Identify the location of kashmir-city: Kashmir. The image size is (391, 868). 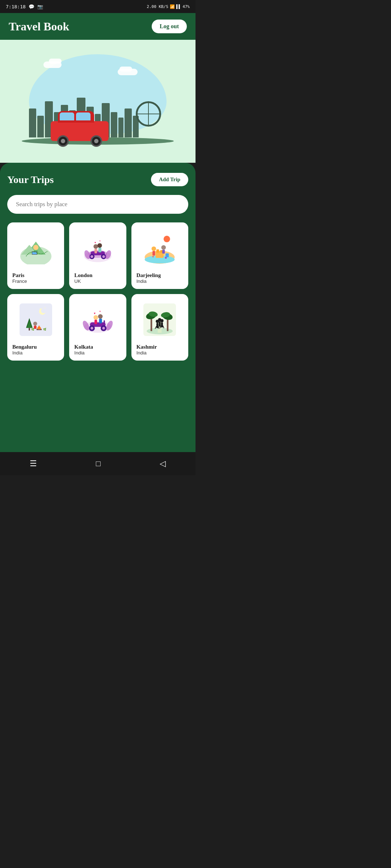
(147, 347).